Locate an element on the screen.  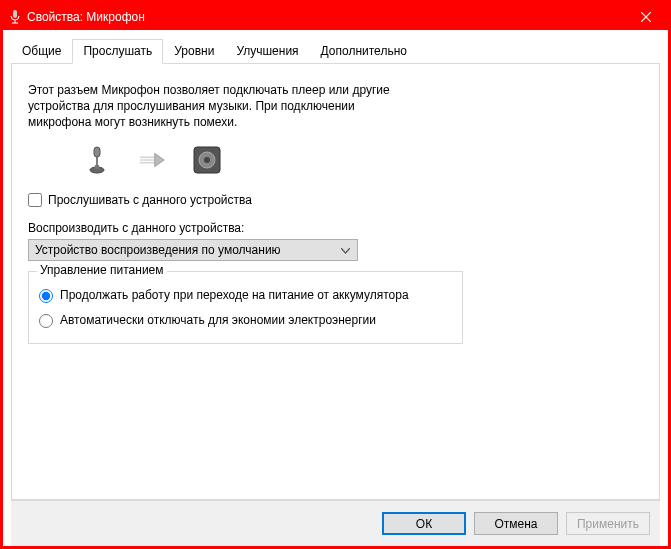
tab-enhancements: Улучшения is located at coordinates (267, 52).